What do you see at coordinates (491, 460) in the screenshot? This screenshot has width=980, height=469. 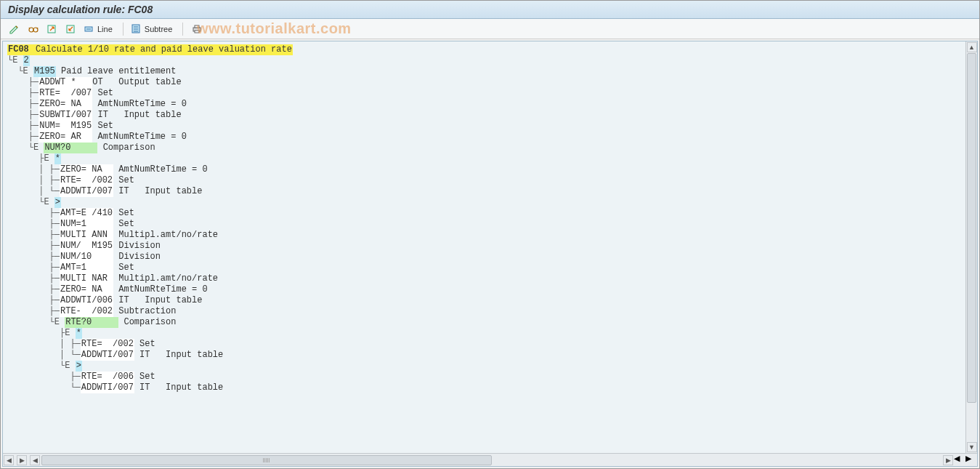 I see `horizontal-scrollbar: ◀ ▶` at bounding box center [491, 460].